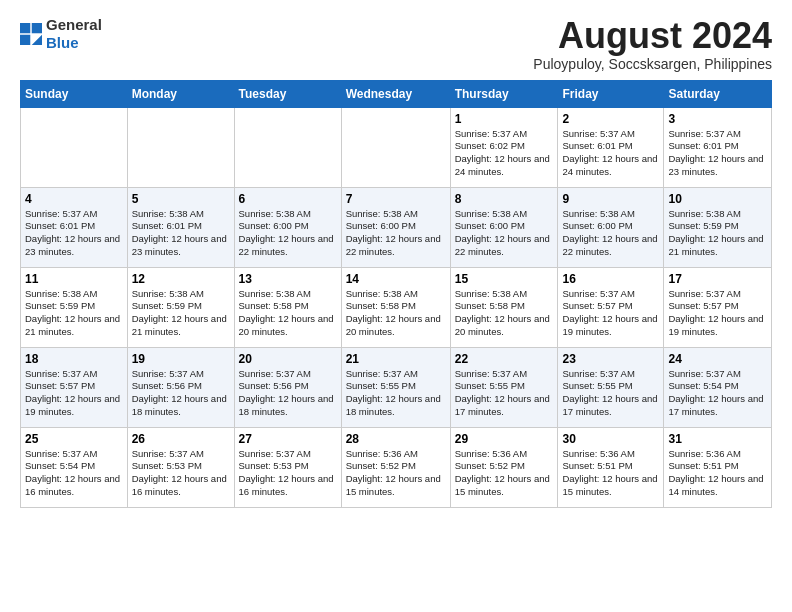  I want to click on day-number: 19, so click(181, 359).